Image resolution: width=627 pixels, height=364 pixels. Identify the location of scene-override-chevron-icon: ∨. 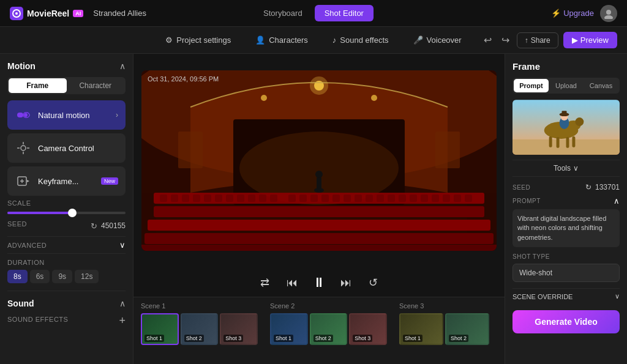
(617, 296).